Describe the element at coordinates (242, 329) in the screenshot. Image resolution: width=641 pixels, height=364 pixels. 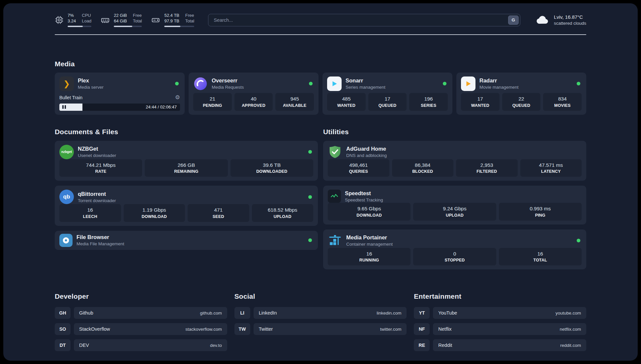
I see `bookmark-abbr: TW` at that location.